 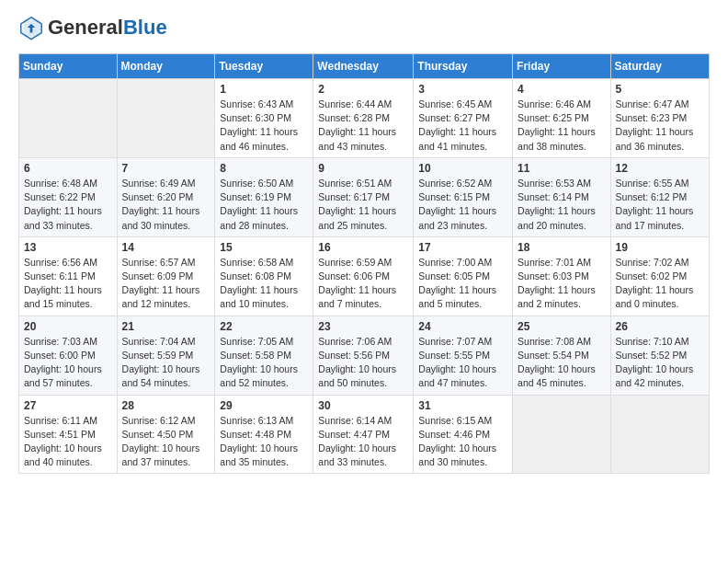 What do you see at coordinates (165, 434) in the screenshot?
I see `calendar-cell: 28 Sunrise: 6:12 AMSunset: 4:50 PMDaylig…` at bounding box center [165, 434].